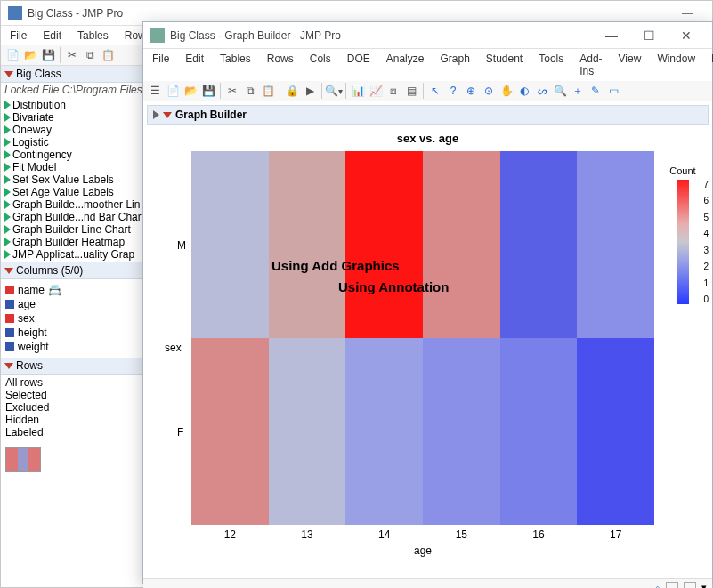 The width and height of the screenshot is (713, 588). Describe the element at coordinates (578, 91) in the screenshot. I see `crosshair2-icon: ＋` at that location.